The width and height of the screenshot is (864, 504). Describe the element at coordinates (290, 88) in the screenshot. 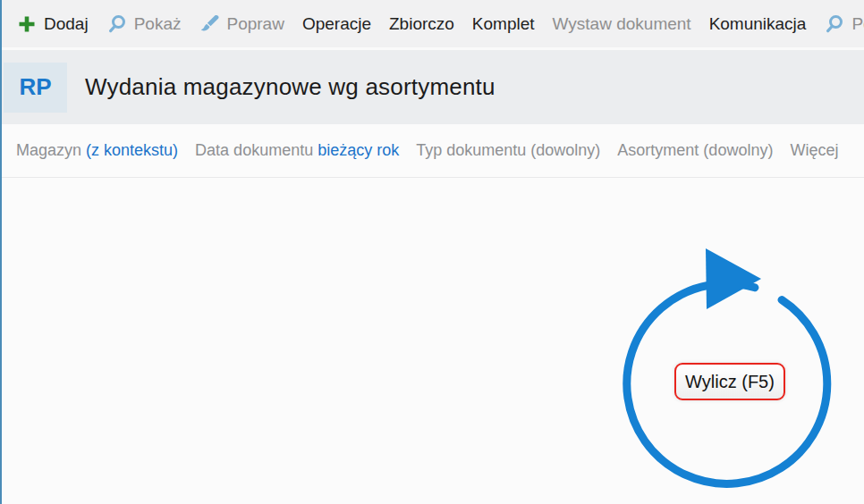

I see `page-title: Wydania magazynowe wg asortymentu` at that location.